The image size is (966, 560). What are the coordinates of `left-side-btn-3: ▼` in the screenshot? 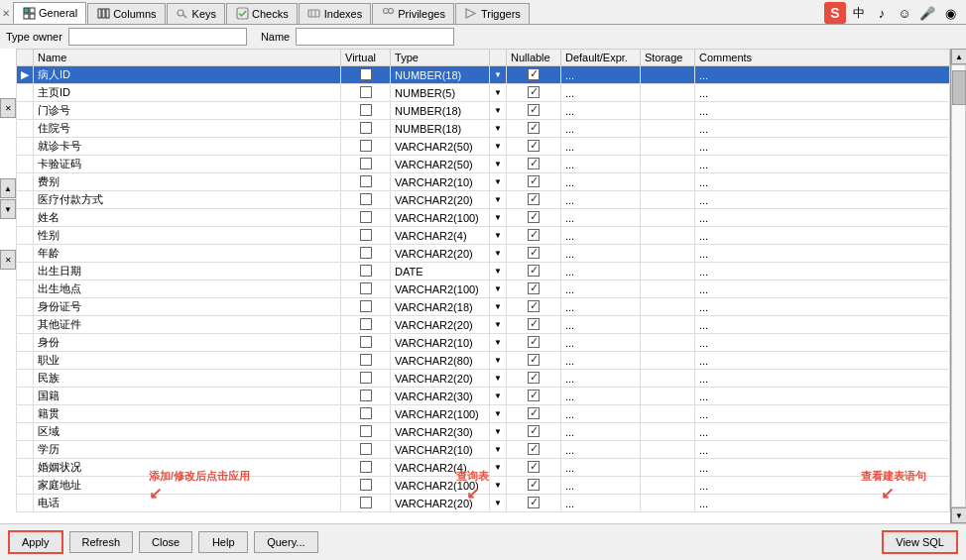 It's located at (8, 209).